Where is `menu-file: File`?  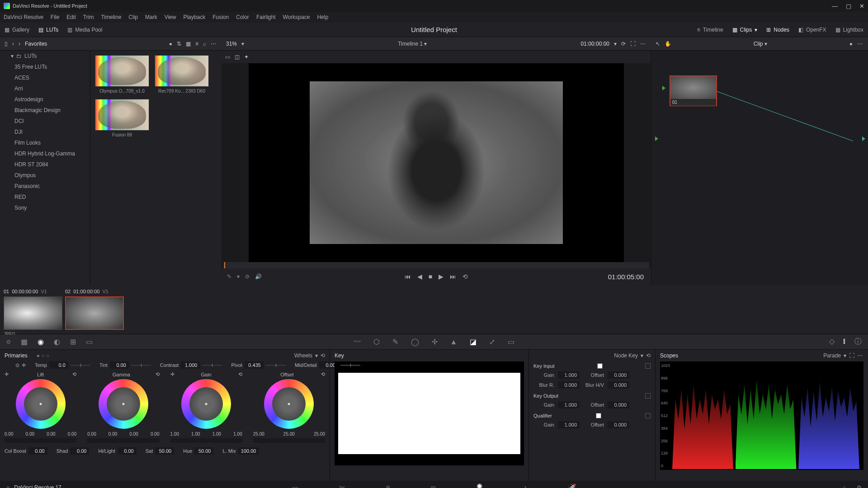 menu-file: File is located at coordinates (55, 17).